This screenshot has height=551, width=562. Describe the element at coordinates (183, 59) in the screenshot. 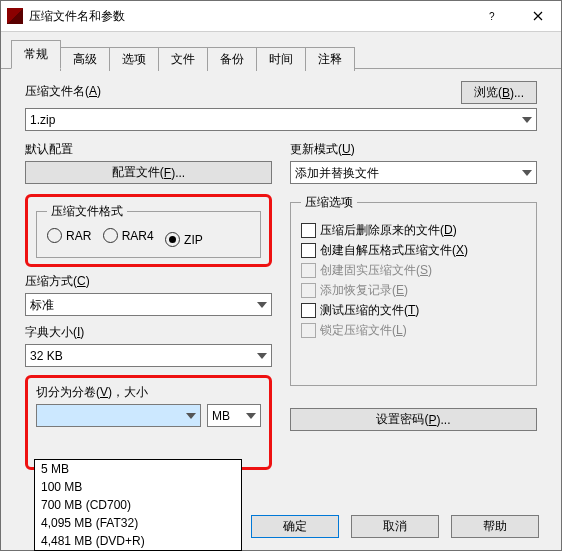

I see `tab-files: 文件` at that location.